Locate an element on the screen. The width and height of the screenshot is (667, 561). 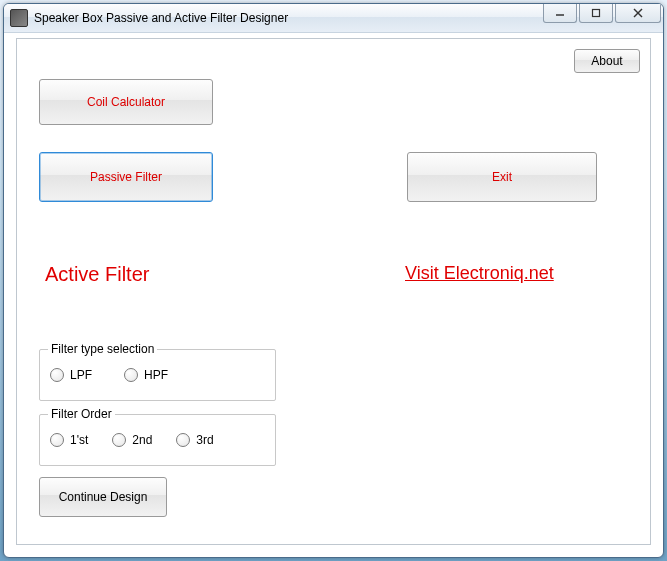
radio-hpf-label: HPF is located at coordinates (156, 375).